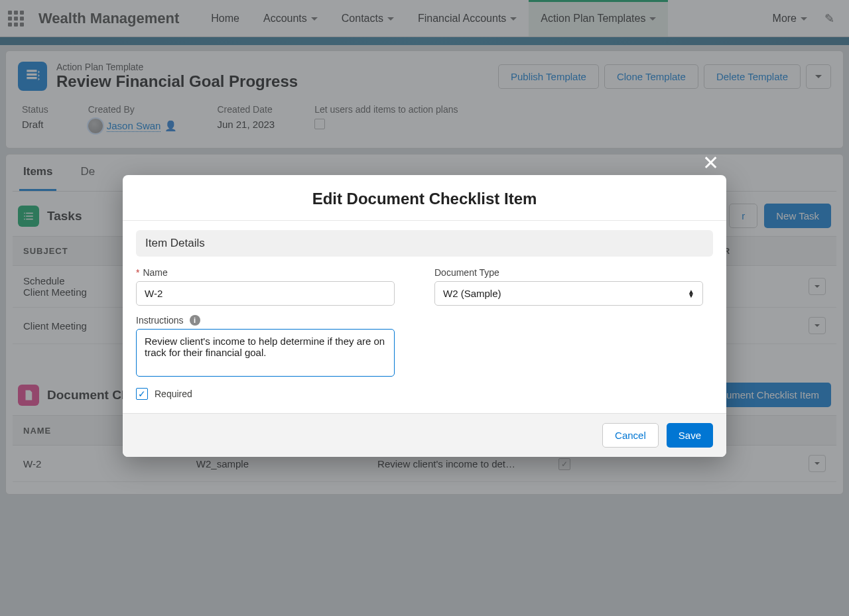 This screenshot has height=616, width=849. I want to click on info-icon: i, so click(195, 320).